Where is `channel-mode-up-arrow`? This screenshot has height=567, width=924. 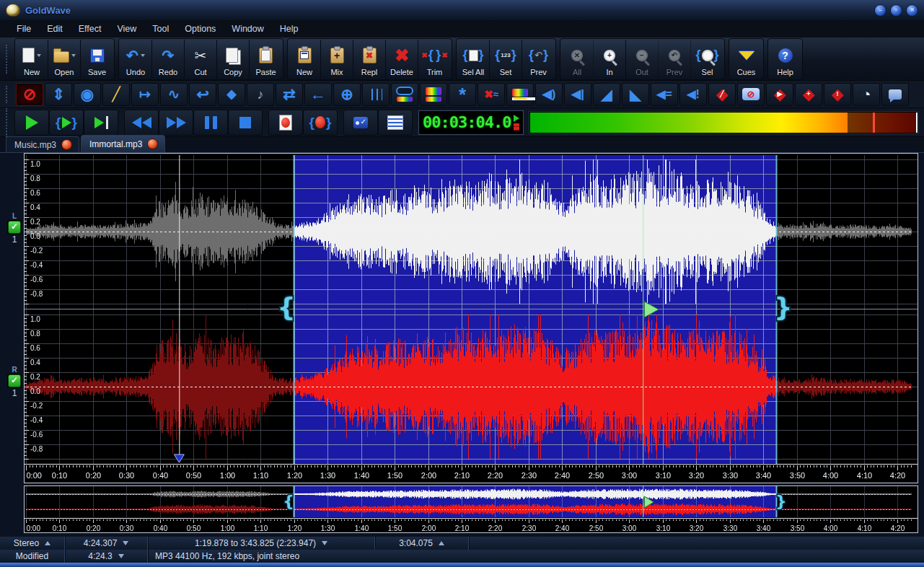 channel-mode-up-arrow is located at coordinates (48, 543).